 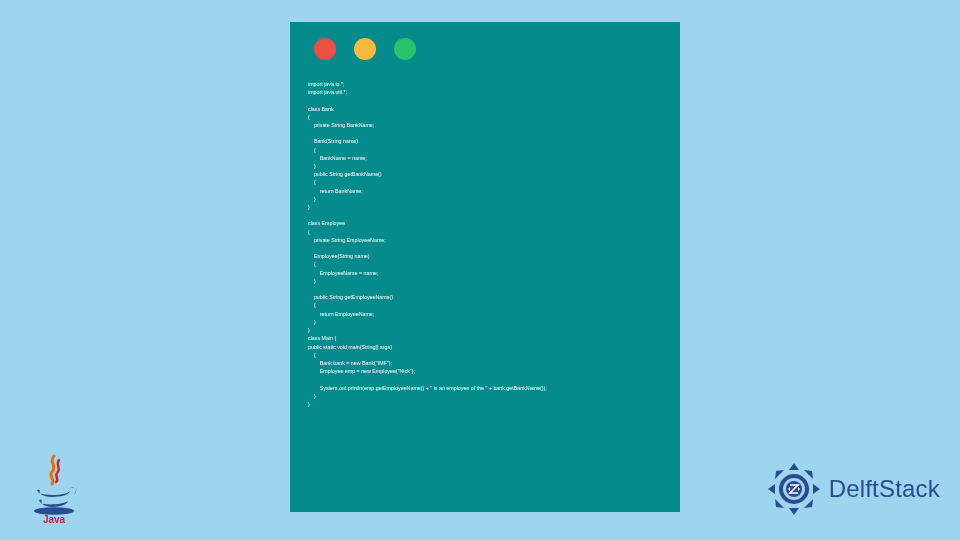 What do you see at coordinates (325, 49) in the screenshot?
I see `close-dot` at bounding box center [325, 49].